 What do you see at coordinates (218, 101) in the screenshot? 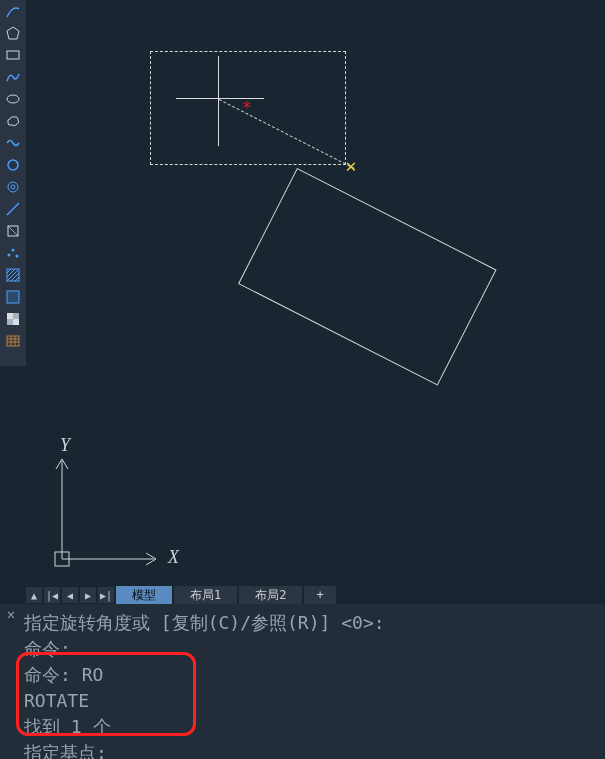
I see `crosshair-vertical` at bounding box center [218, 101].